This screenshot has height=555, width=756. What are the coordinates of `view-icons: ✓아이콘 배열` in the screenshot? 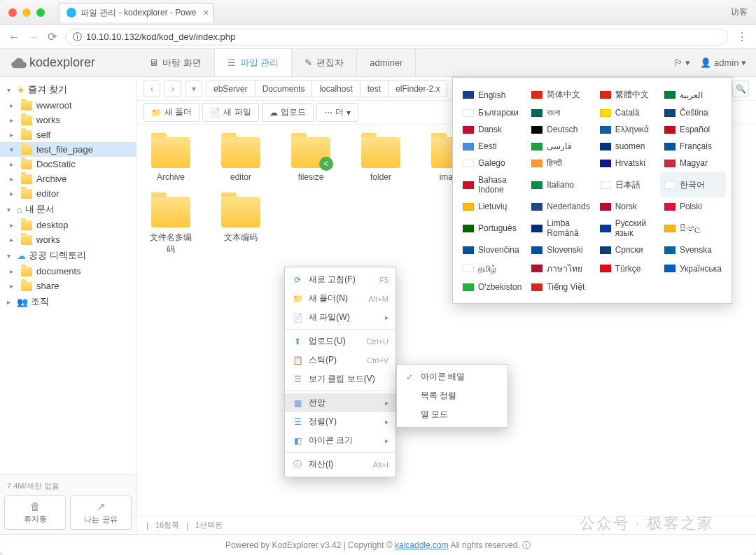 It's located at (452, 377).